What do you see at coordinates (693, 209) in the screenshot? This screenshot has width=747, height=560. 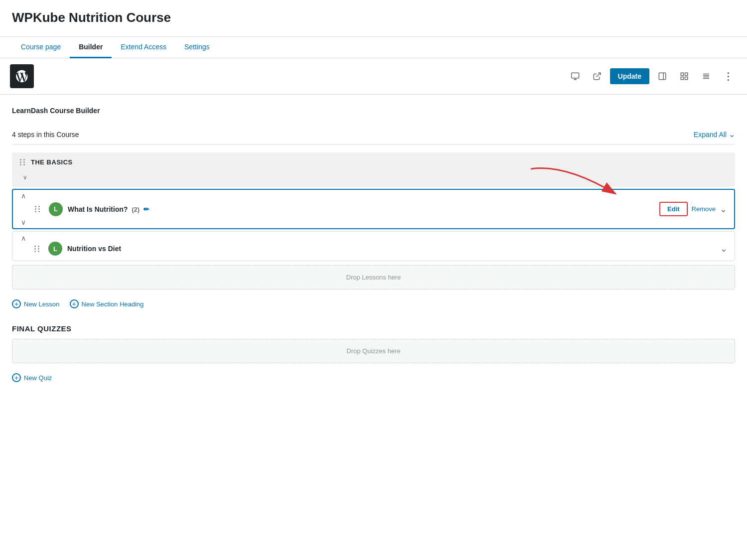 I see `lesson-actions-nutrition: Edit Remove ⌄` at bounding box center [693, 209].